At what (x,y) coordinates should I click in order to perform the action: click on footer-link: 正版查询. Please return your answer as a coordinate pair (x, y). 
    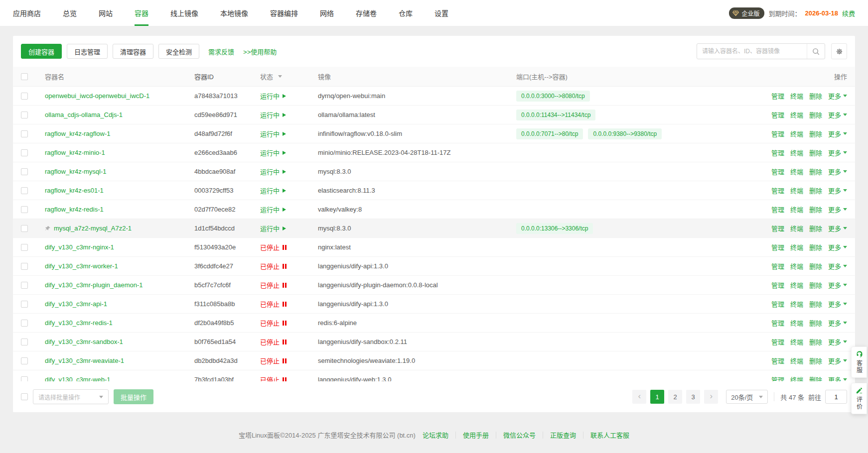
    Looking at the image, I should click on (563, 435).